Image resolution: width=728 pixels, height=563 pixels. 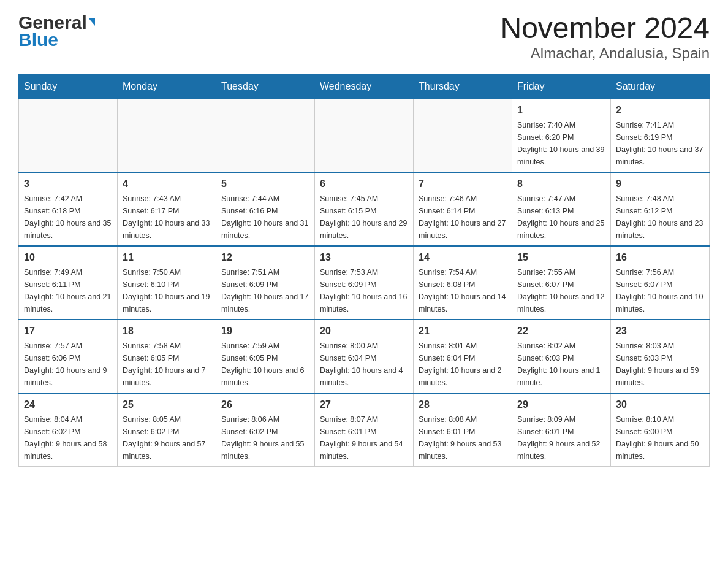 I want to click on day-number: 15, so click(x=561, y=258).